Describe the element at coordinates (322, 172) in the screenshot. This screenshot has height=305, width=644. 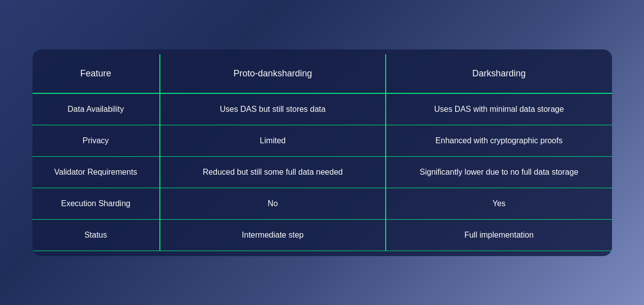
I see `table-row: Validator RequirementsReduced but still …` at that location.